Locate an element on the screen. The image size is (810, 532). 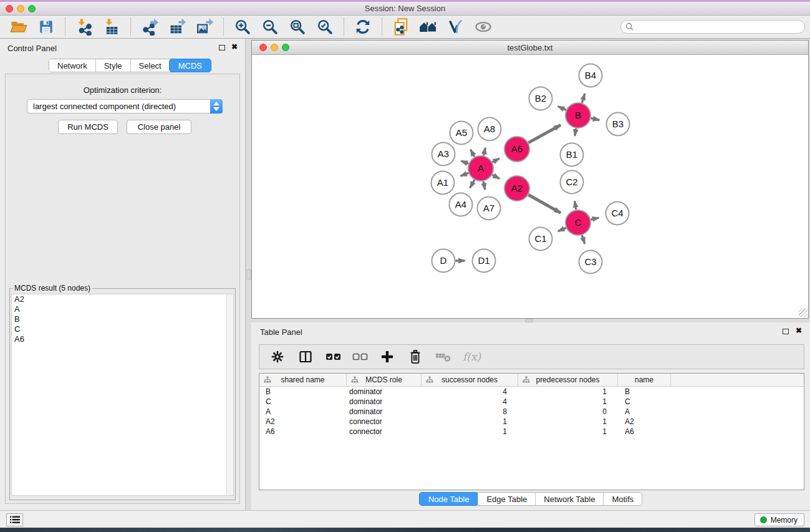
graph-edge-C-C2 is located at coordinates (576, 205).